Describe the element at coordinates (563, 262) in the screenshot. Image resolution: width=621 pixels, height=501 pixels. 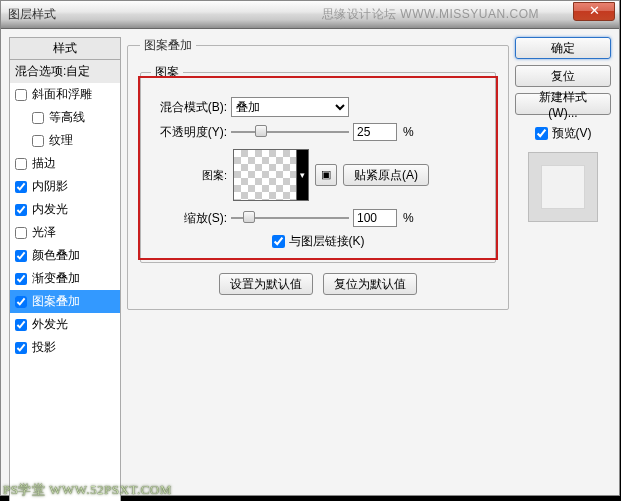
I see `right-panel: 确定 复位 新建样式(W)... 预览(V)` at that location.